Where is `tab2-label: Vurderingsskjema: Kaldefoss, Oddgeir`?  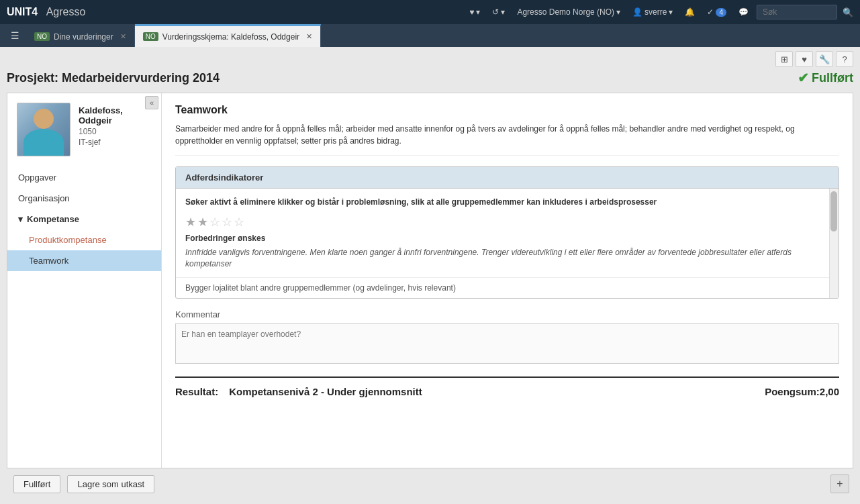 tab2-label: Vurderingsskjema: Kaldefoss, Oddgeir is located at coordinates (231, 37).